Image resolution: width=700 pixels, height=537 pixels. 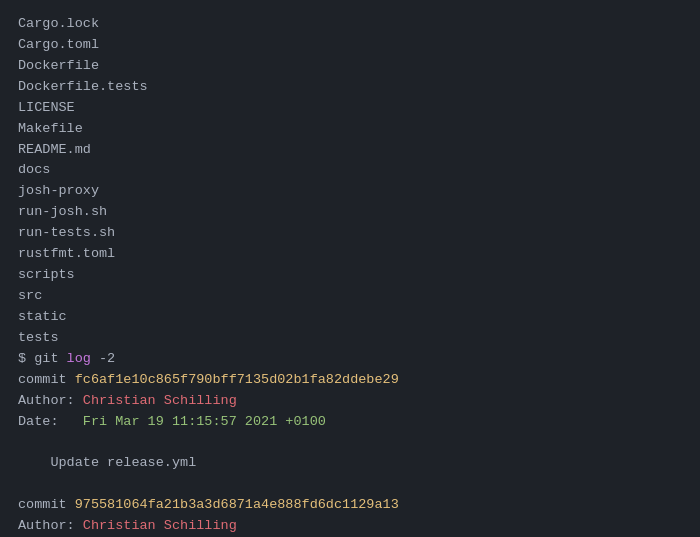 I want to click on file-item: src, so click(x=350, y=296).